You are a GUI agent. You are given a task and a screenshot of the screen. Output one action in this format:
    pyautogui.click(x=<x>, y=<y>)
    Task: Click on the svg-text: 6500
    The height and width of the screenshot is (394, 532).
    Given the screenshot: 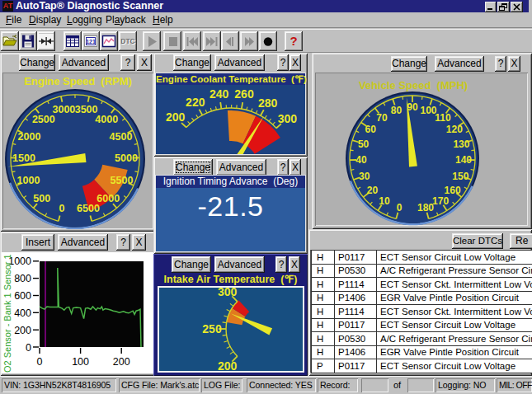 What is the action you would take?
    pyautogui.click(x=88, y=209)
    